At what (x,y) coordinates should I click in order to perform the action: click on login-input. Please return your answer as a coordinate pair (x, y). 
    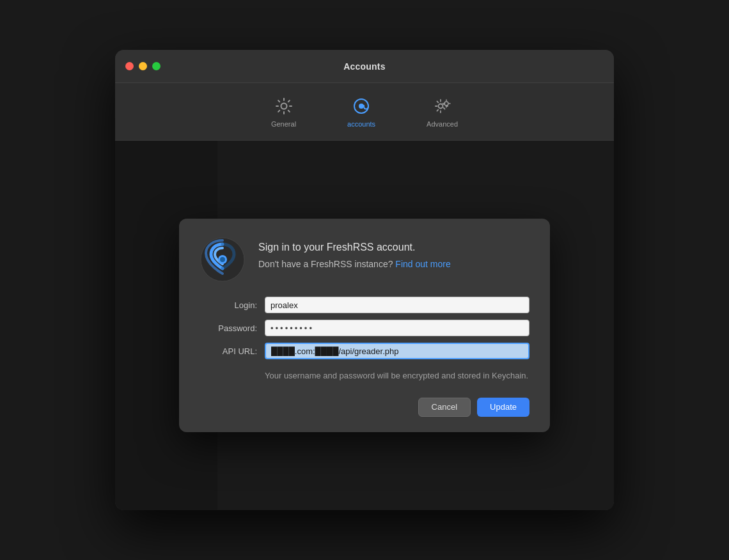
    Looking at the image, I should click on (397, 305).